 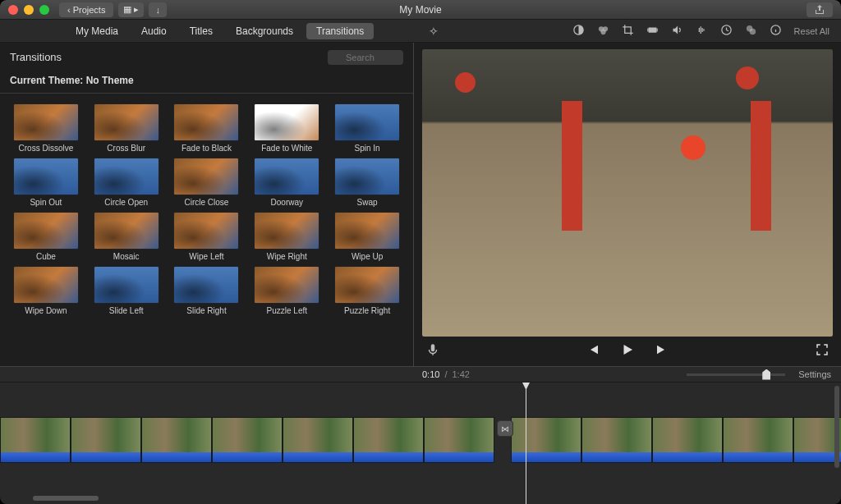 I want to click on transition-item: Doorway, so click(x=287, y=182).